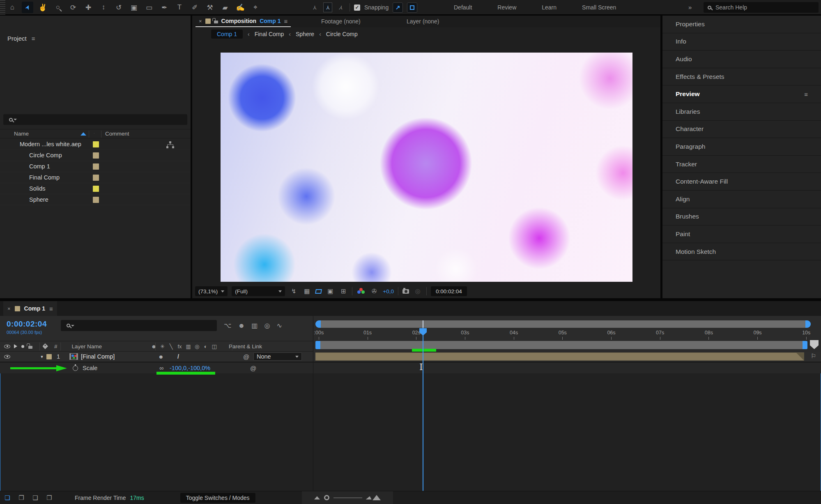 This screenshot has width=821, height=504. Describe the element at coordinates (225, 7) in the screenshot. I see `eraser-tool: ▰` at that location.